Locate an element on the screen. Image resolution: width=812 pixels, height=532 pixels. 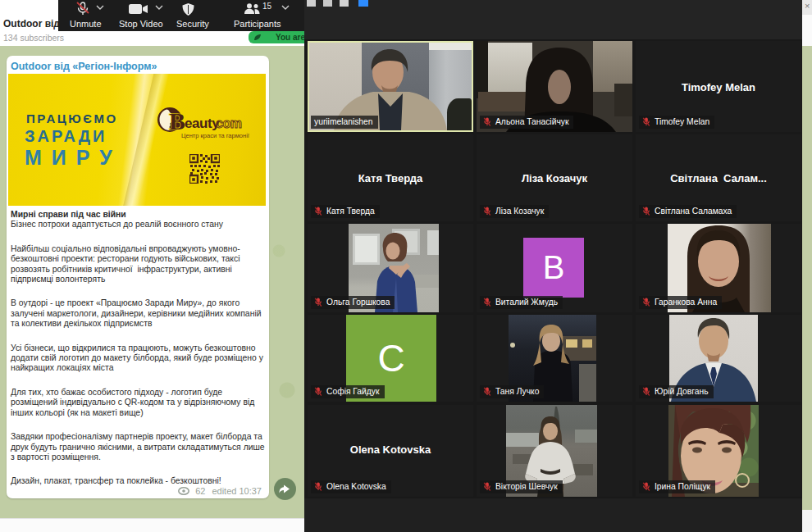
svg-text: com is located at coordinates (229, 123).